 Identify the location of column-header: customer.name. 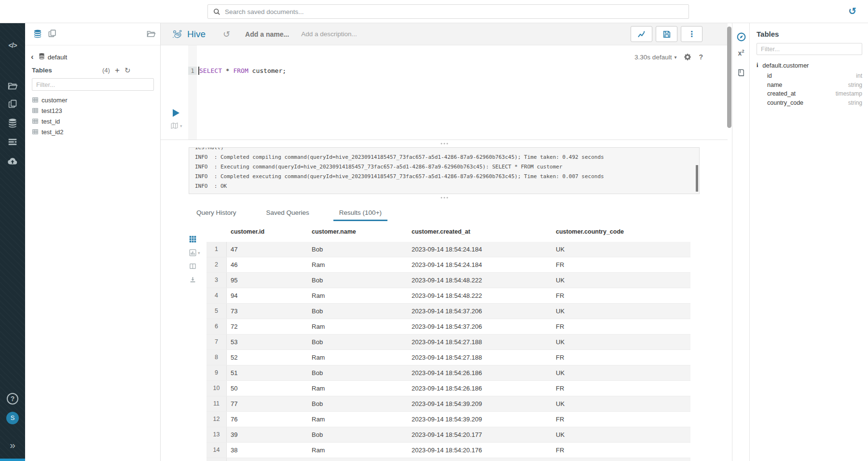
(358, 232).